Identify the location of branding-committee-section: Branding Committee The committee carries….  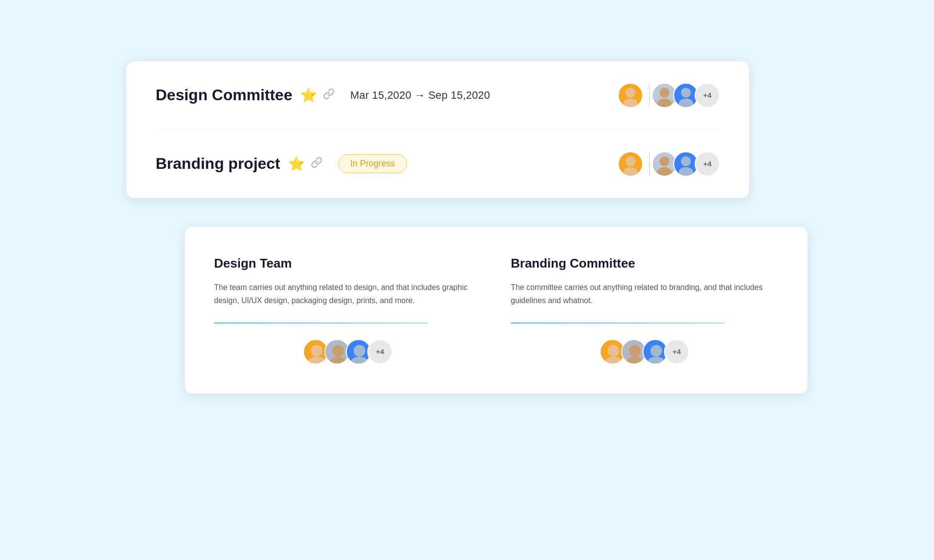
(645, 310).